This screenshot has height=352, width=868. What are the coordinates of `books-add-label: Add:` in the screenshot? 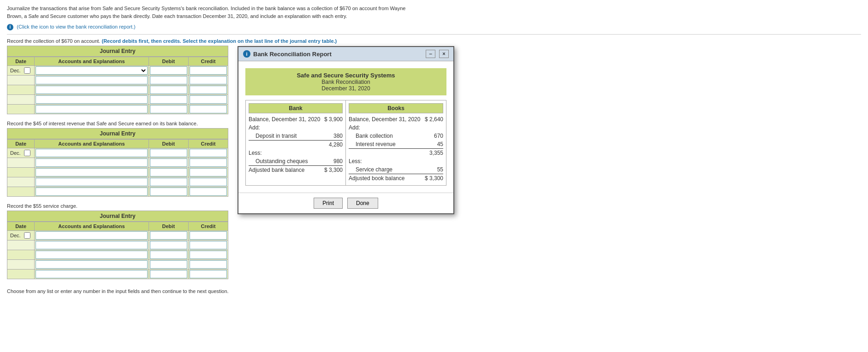 It's located at (396, 128).